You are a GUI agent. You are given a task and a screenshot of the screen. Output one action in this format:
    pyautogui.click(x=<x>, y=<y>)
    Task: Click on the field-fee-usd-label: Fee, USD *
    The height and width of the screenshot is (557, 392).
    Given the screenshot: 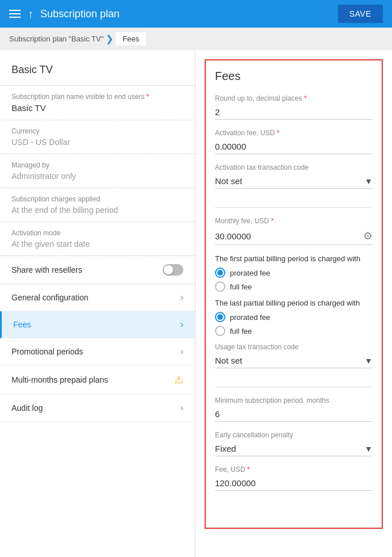 What is the action you would take?
    pyautogui.click(x=294, y=470)
    